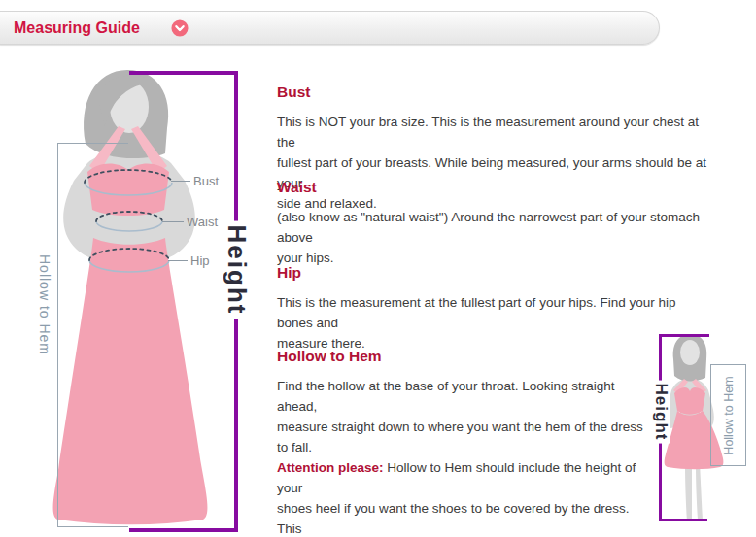 This screenshot has height=537, width=756. I want to click on small-legs, so click(694, 491).